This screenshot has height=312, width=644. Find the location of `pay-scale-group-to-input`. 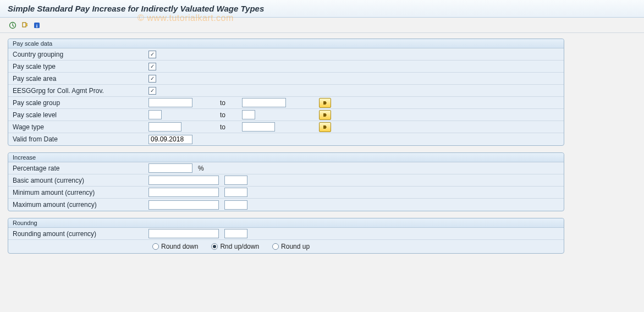

pay-scale-group-to-input is located at coordinates (264, 102).